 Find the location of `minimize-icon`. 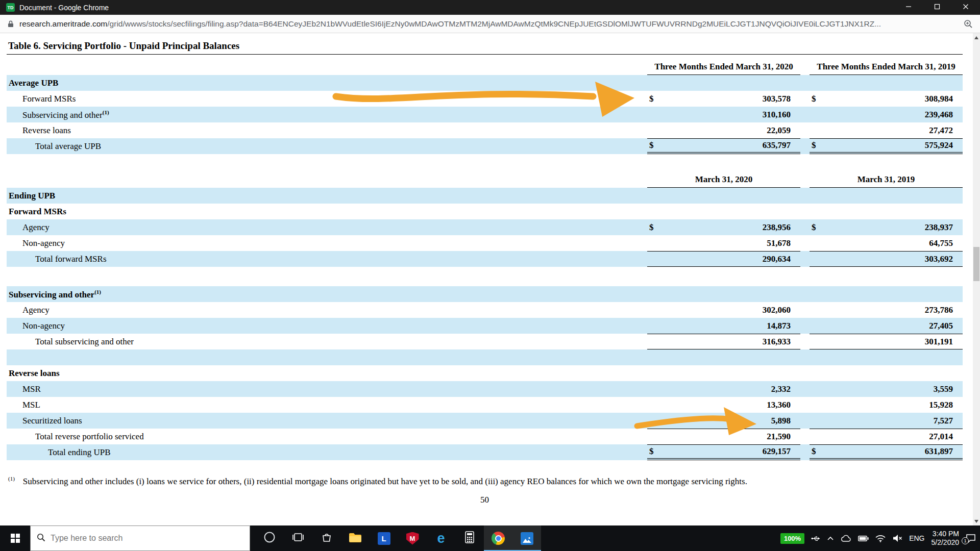

minimize-icon is located at coordinates (909, 7).